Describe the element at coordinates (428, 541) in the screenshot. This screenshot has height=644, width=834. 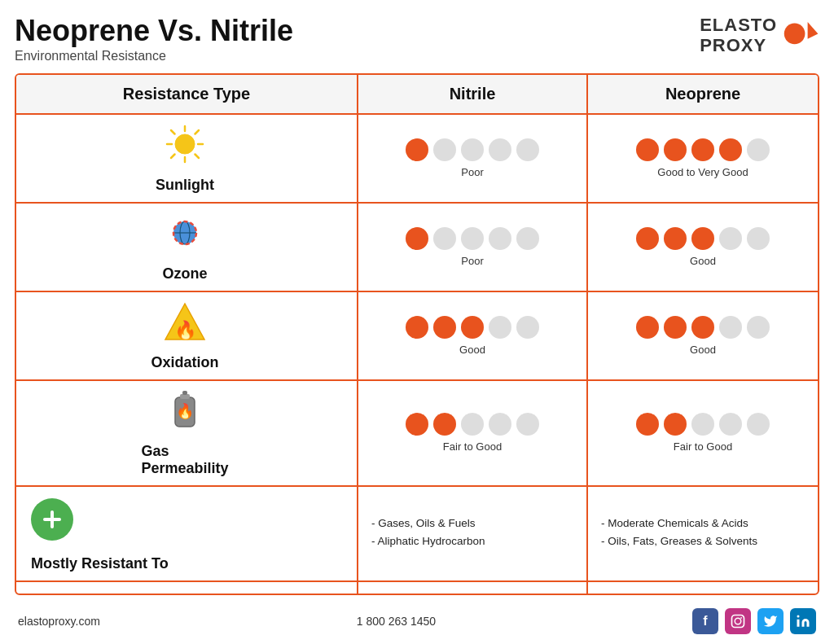
I see `nitrile-mostly-item-2: - Aliphatic Hydrocarbon` at that location.